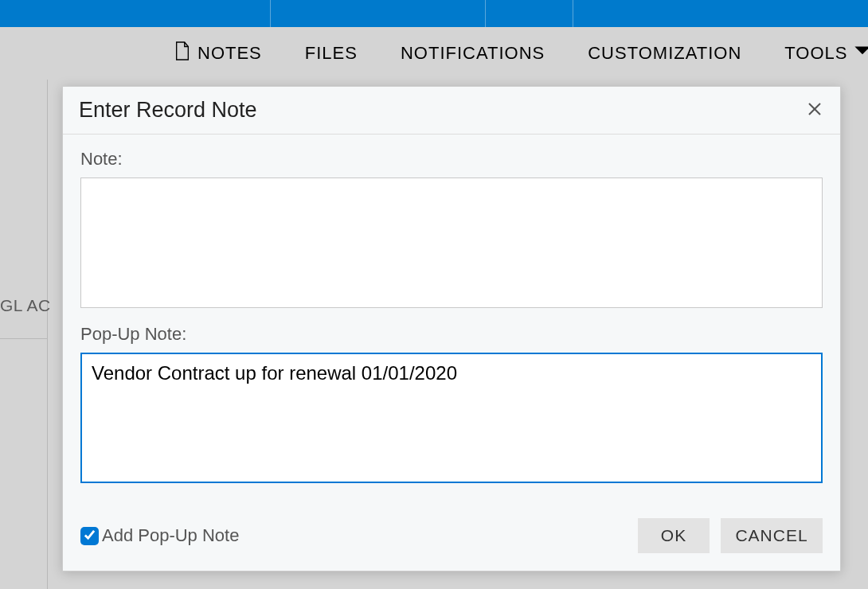 This screenshot has height=589, width=868. What do you see at coordinates (331, 53) in the screenshot?
I see `tab-label: FILES` at bounding box center [331, 53].